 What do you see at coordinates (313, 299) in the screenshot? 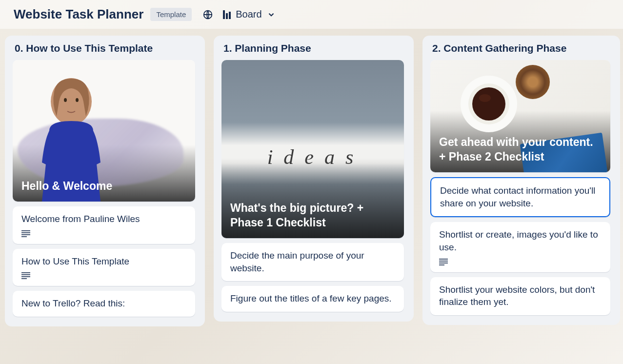
I see `card: Figure out the titles of a few key pages…` at bounding box center [313, 299].